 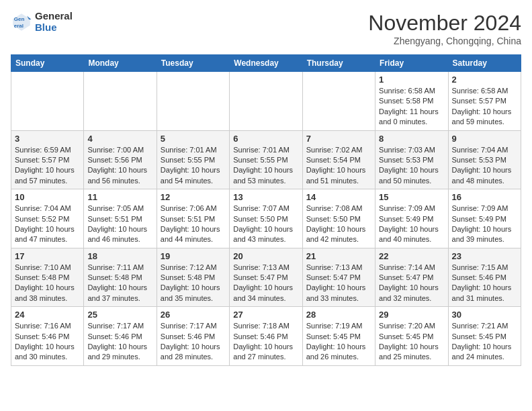 What do you see at coordinates (47, 314) in the screenshot?
I see `day-number: 24` at bounding box center [47, 314].